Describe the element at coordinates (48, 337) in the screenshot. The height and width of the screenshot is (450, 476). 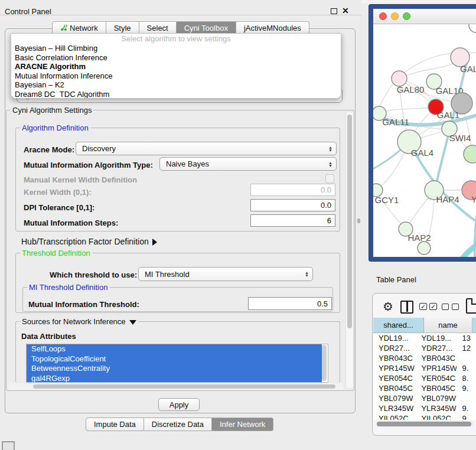
I see `data-attributes-label: Data Attributes` at that location.